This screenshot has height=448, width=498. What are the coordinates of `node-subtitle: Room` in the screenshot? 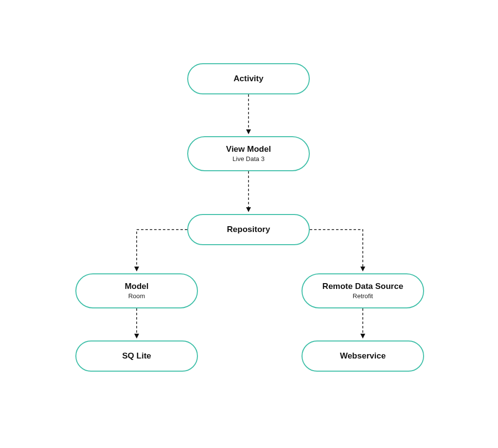 It's located at (137, 296).